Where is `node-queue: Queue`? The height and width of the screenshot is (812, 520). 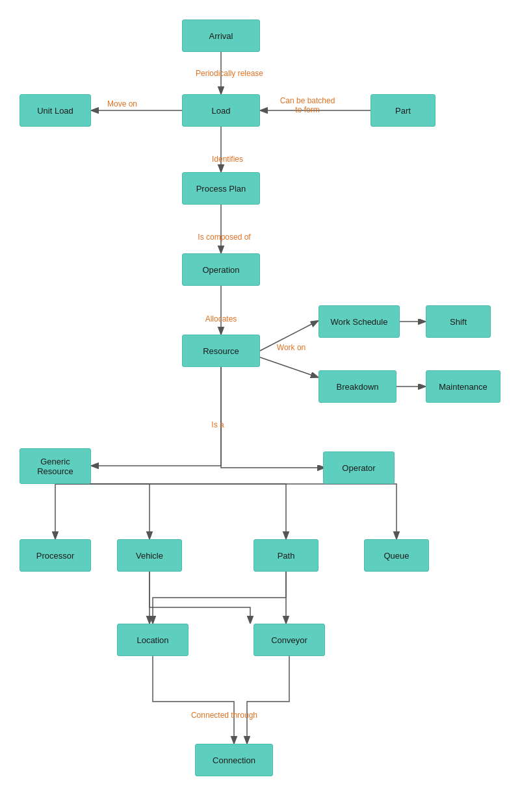 node-queue: Queue is located at coordinates (396, 555).